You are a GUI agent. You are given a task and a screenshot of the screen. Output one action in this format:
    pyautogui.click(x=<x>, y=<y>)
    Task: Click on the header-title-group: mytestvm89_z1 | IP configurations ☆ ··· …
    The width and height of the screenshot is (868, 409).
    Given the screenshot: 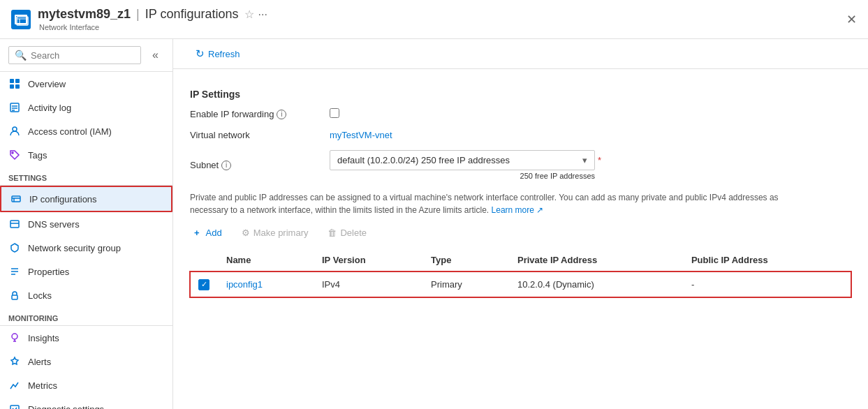 What is the action you would take?
    pyautogui.click(x=152, y=20)
    